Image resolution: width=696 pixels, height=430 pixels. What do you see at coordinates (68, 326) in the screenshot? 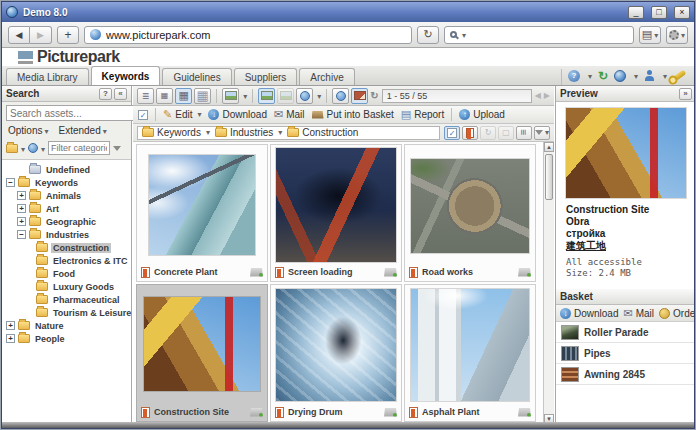
I see `tree-item-nature: +Nature` at bounding box center [68, 326].